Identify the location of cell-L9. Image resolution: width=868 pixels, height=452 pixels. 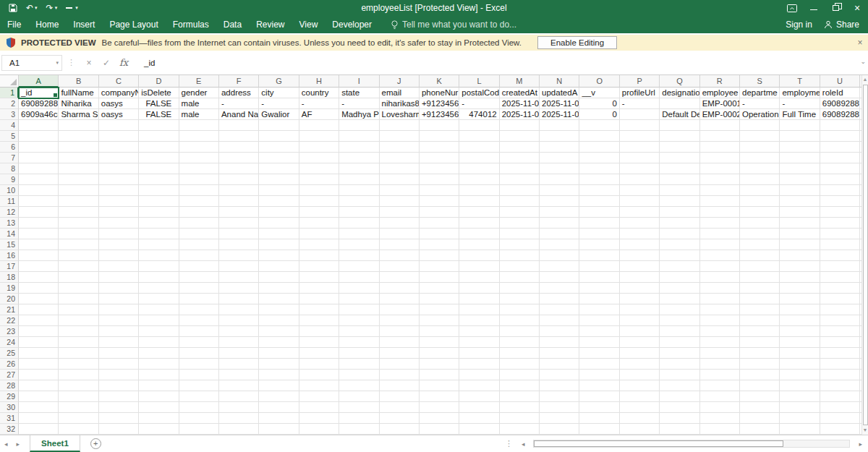
(479, 179).